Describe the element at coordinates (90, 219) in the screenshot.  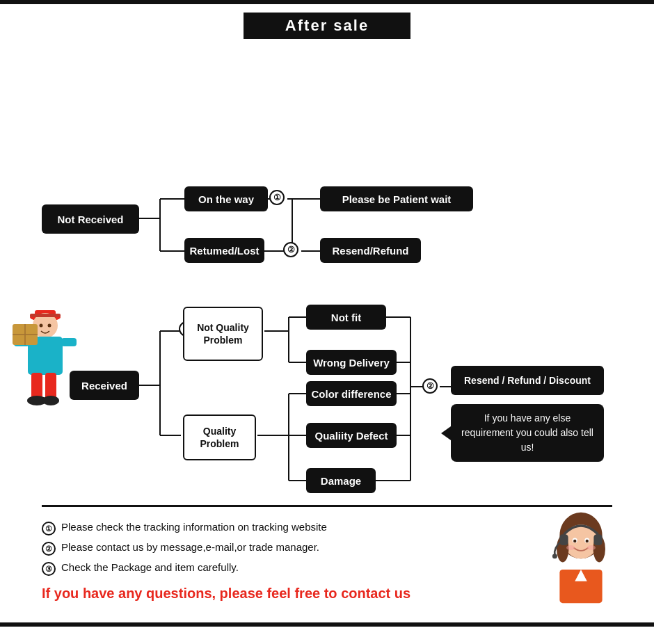
I see `not-received-node: Not Received` at that location.